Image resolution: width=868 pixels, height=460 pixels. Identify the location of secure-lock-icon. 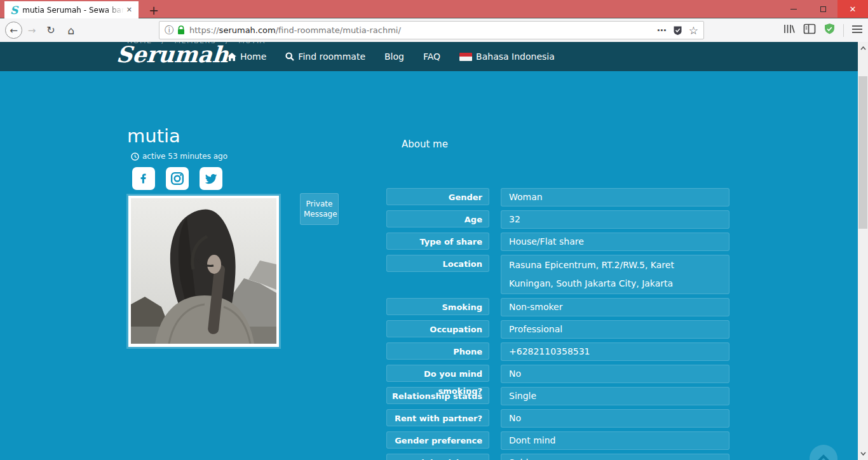
(181, 30).